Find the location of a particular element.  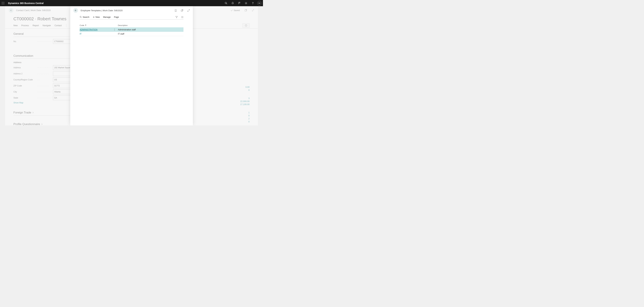

employee-templates-dialog: Employee Templates | Work Date: 5/6/2020… is located at coordinates (132, 66).